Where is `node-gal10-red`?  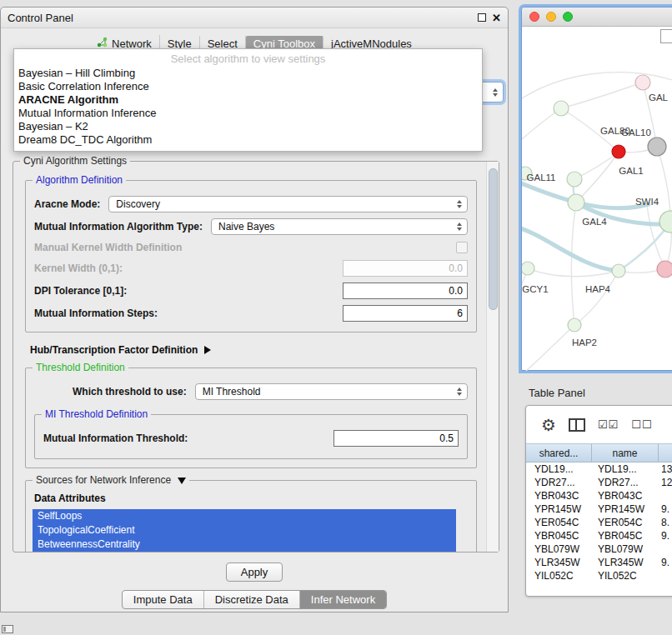 node-gal10-red is located at coordinates (619, 152).